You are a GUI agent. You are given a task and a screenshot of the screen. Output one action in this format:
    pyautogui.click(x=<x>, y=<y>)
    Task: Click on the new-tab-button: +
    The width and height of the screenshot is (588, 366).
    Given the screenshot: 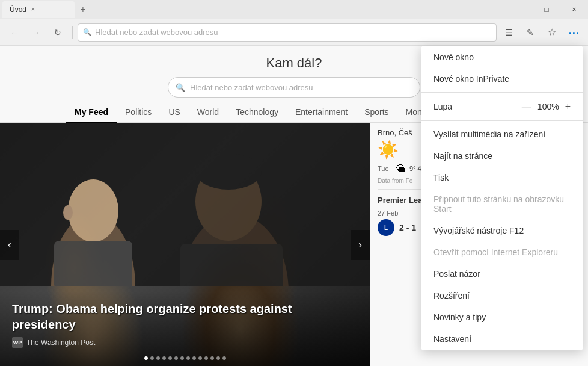 What is the action you would take?
    pyautogui.click(x=83, y=10)
    